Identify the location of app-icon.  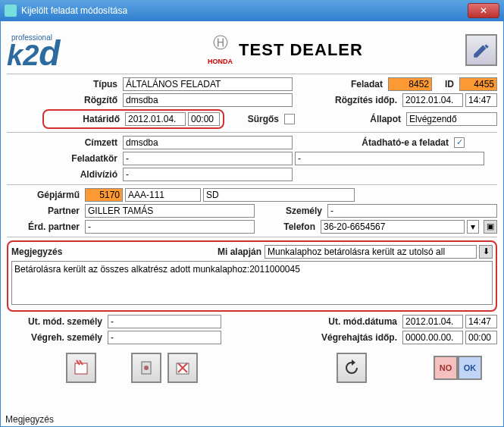
(11, 11).